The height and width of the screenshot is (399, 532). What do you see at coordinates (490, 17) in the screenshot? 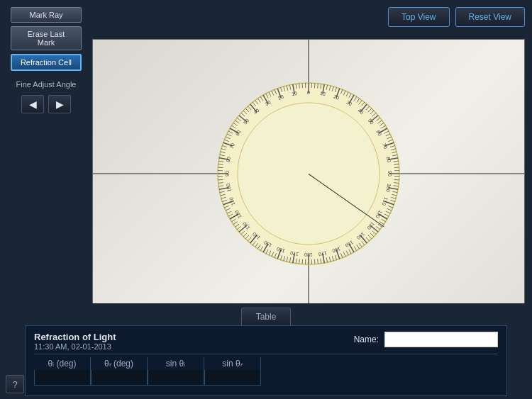
I see `reset-view-button: Reset View` at bounding box center [490, 17].